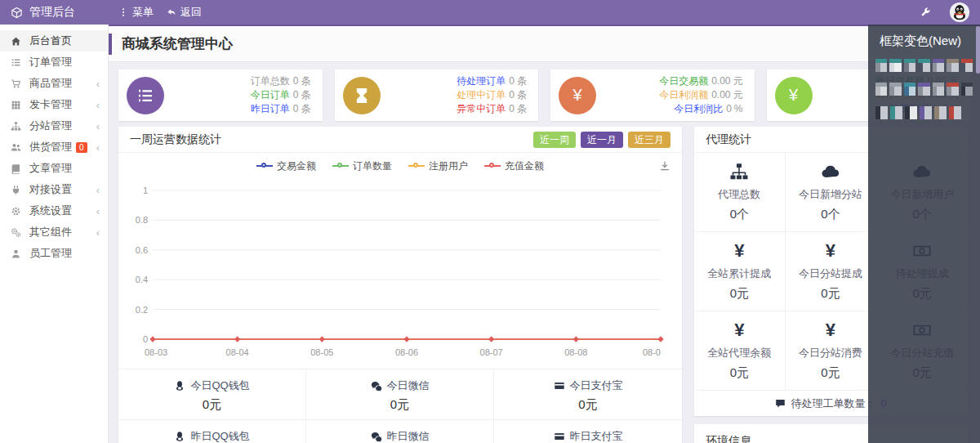 The width and height of the screenshot is (980, 443). I want to click on scrollbar, so click(978, 234).